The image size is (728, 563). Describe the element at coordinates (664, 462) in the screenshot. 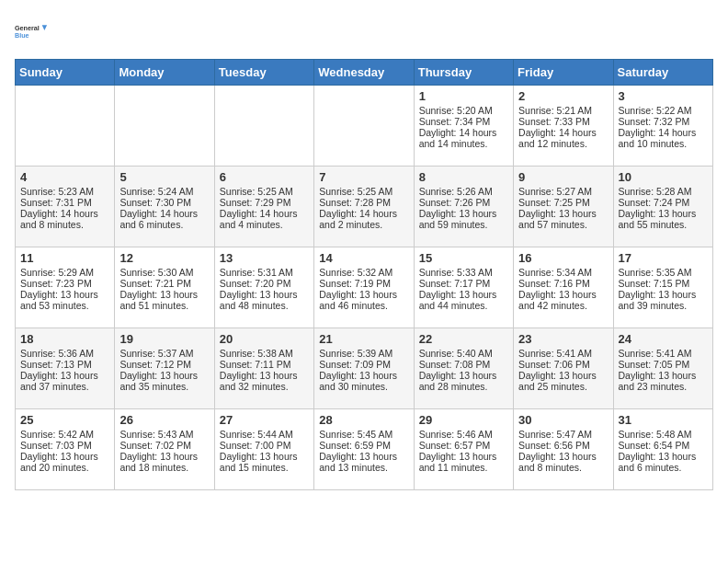

I see `cell-text: Daylight: 13 hours and 6 minutes.` at that location.